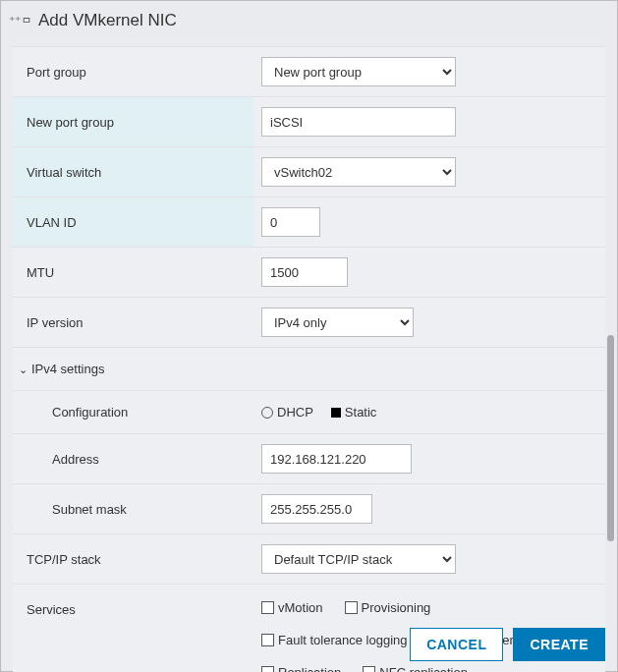 This screenshot has width=618, height=672. What do you see at coordinates (293, 607) in the screenshot?
I see `service-vmotion-checkbox: vMotion` at bounding box center [293, 607].